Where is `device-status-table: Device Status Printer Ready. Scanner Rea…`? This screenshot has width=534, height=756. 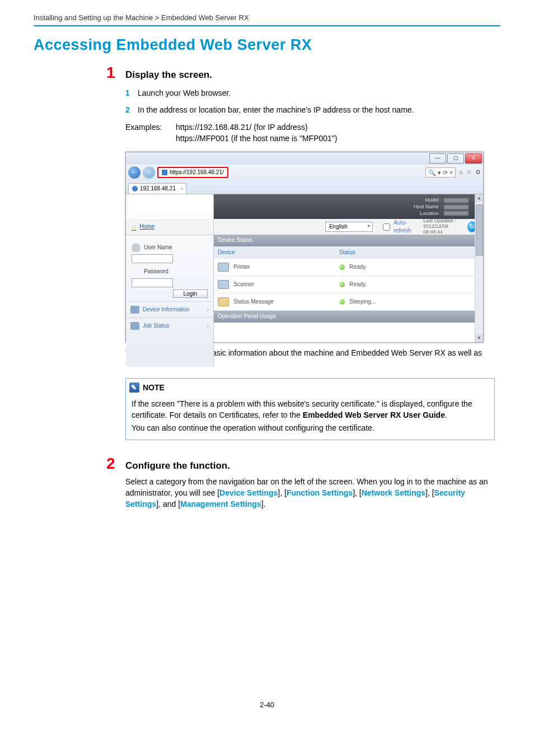
device-status-table: Device Status Printer Ready. Scanner Rea… is located at coordinates (345, 279).